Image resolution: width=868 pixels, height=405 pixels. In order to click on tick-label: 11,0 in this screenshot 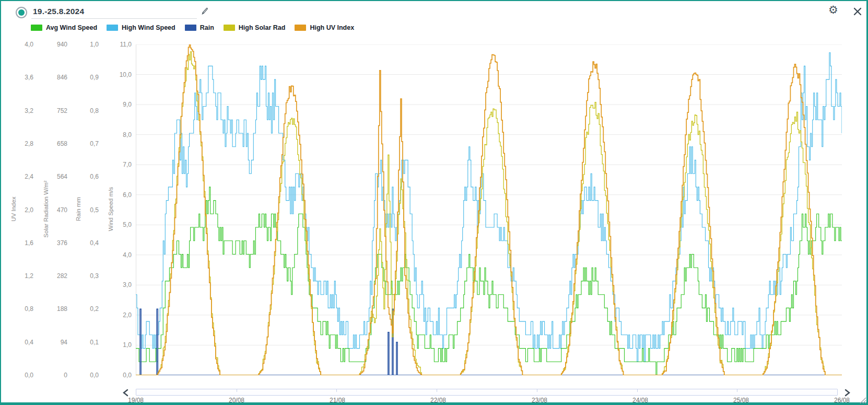, I will do `click(126, 44)`.